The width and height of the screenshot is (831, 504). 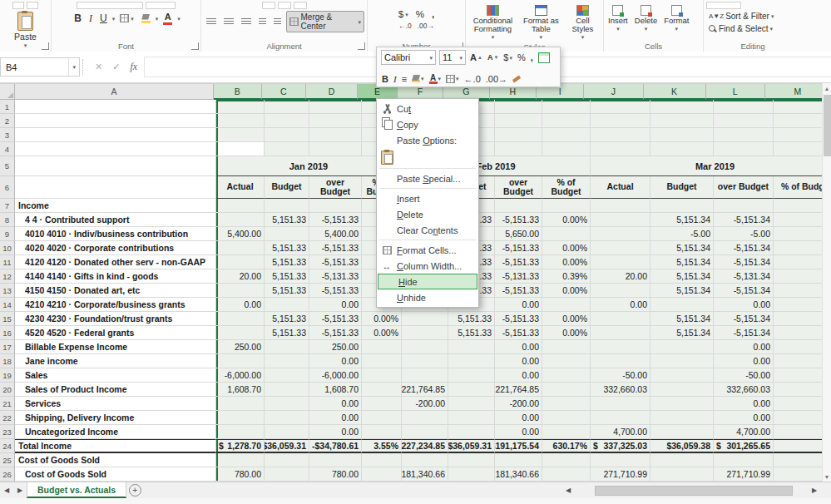 I want to click on format-cells-button: Format▾, so click(x=676, y=18).